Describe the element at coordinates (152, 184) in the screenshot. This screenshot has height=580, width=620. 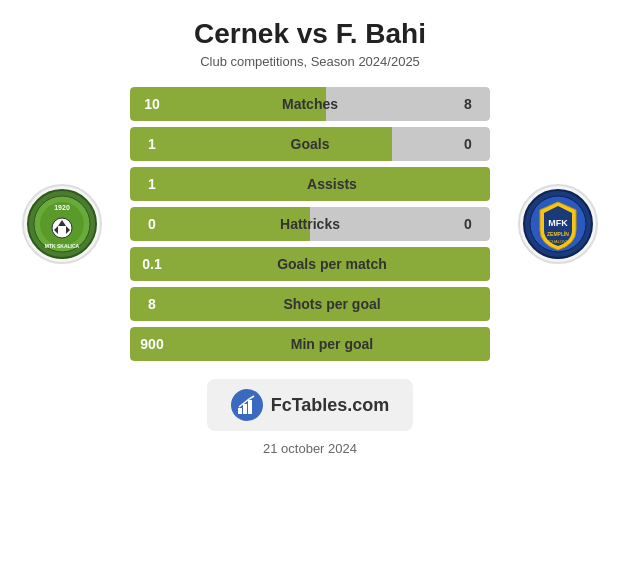
I see `stat-left-val-2: 1` at that location.